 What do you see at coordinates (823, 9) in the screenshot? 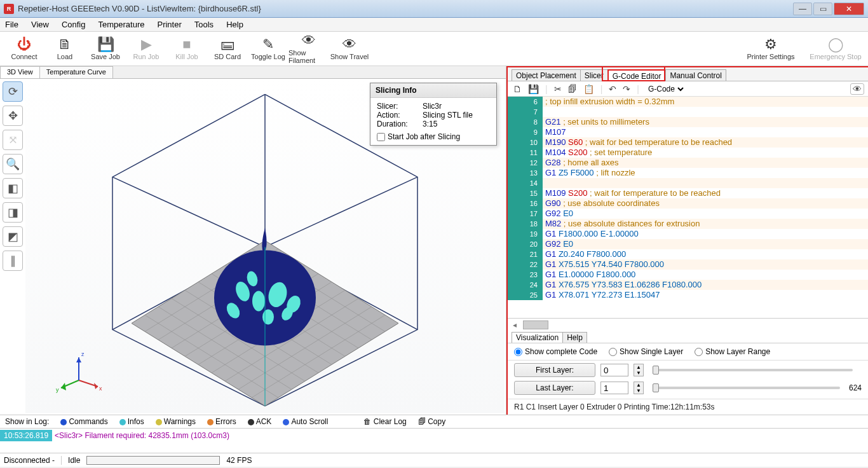
I see `maximize-button: ▭` at bounding box center [823, 9].